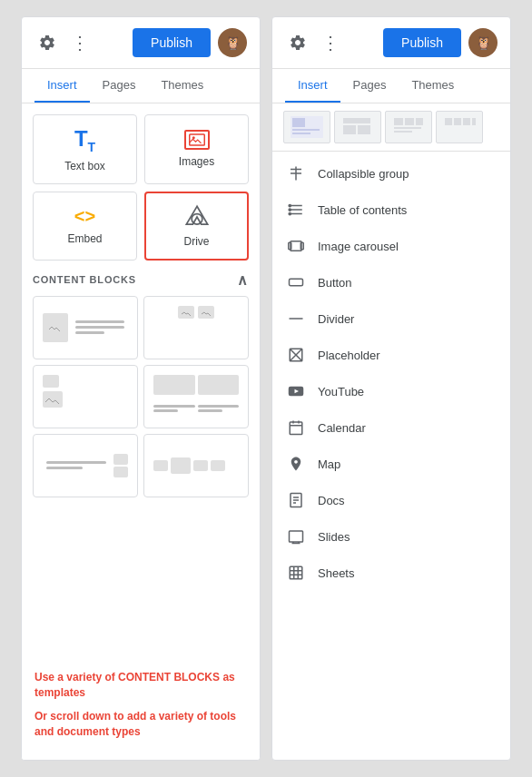  I want to click on calendar-label: Calendar, so click(341, 428).